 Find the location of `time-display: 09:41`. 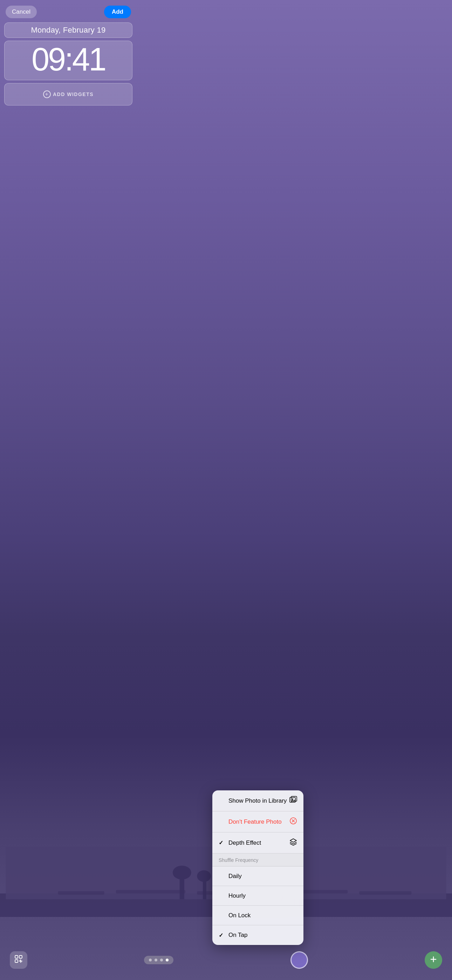

time-display: 09:41 is located at coordinates (68, 59).